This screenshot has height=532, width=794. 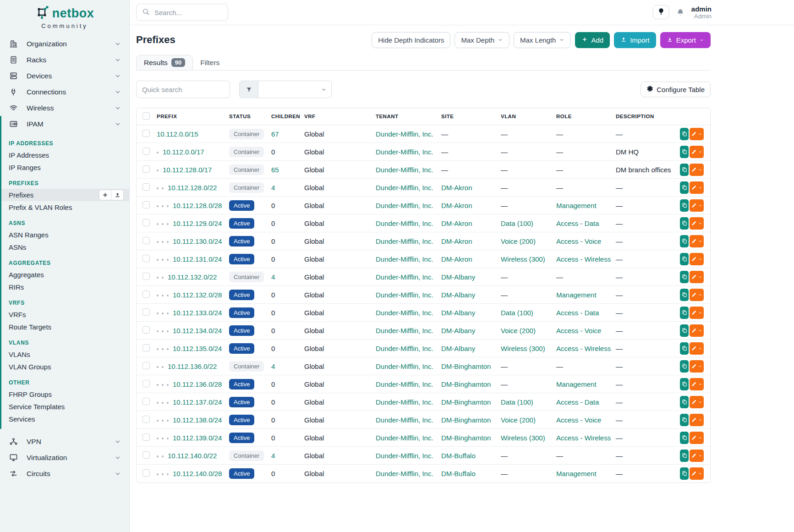 I want to click on column-header-children: CHILDREN, so click(x=288, y=116).